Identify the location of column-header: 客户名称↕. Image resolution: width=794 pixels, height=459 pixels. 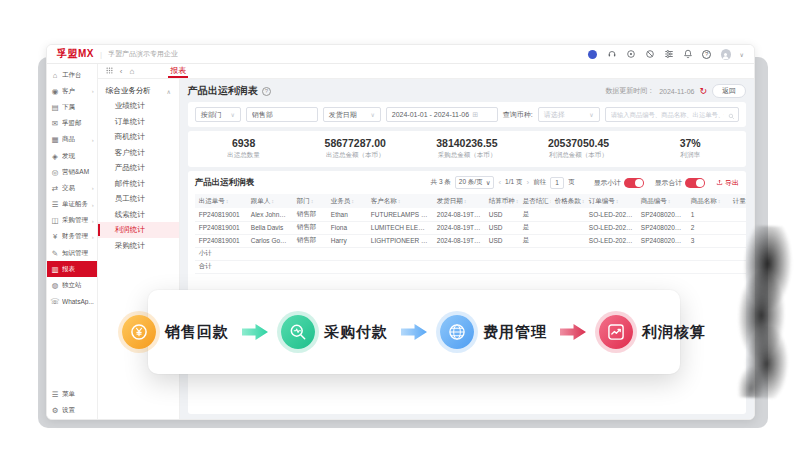
(400, 201).